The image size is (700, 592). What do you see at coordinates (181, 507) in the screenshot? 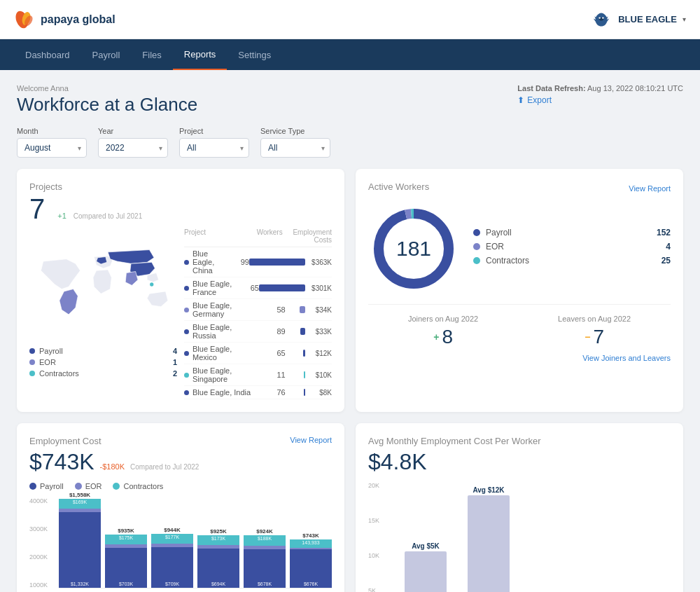
I see `employment-cost-card: Employment Cost $743K -$180K Compared to…` at bounding box center [181, 507].